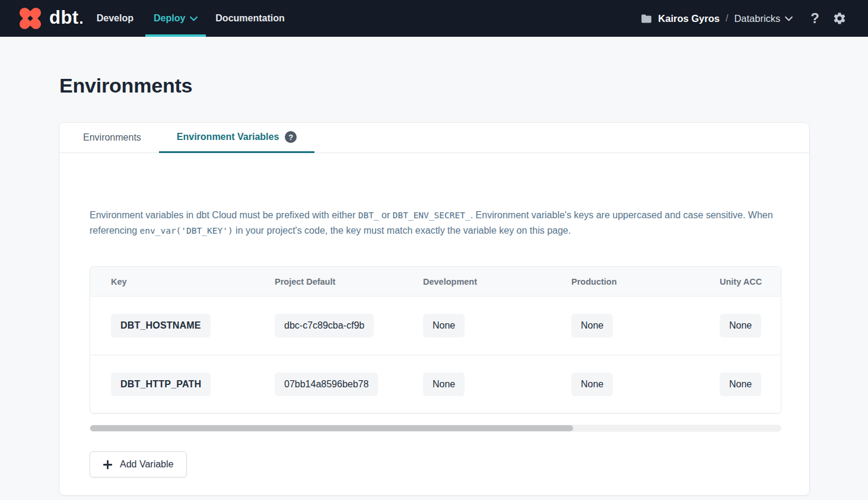 Image resolution: width=868 pixels, height=500 pixels. What do you see at coordinates (193, 326) in the screenshot?
I see `cell-key: DBT_HOSTNAME` at bounding box center [193, 326].